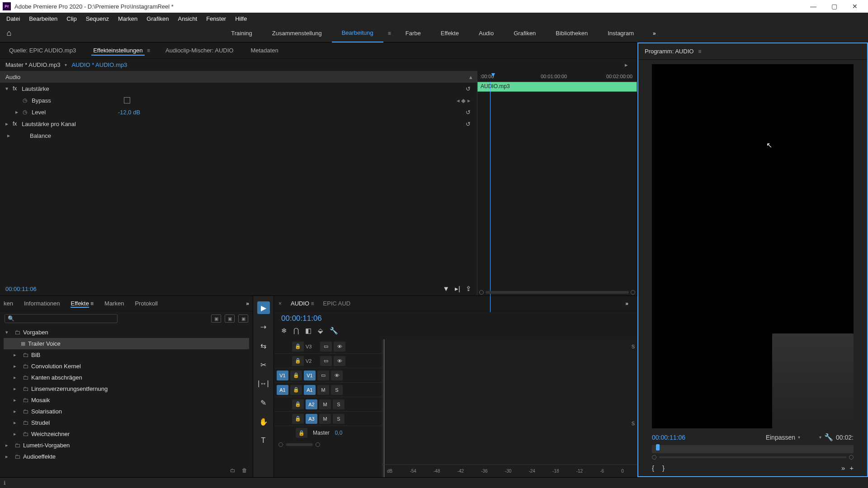 The image size is (868, 488). Describe the element at coordinates (243, 319) in the screenshot. I see `yuv-badge-icon: ▣` at that location.